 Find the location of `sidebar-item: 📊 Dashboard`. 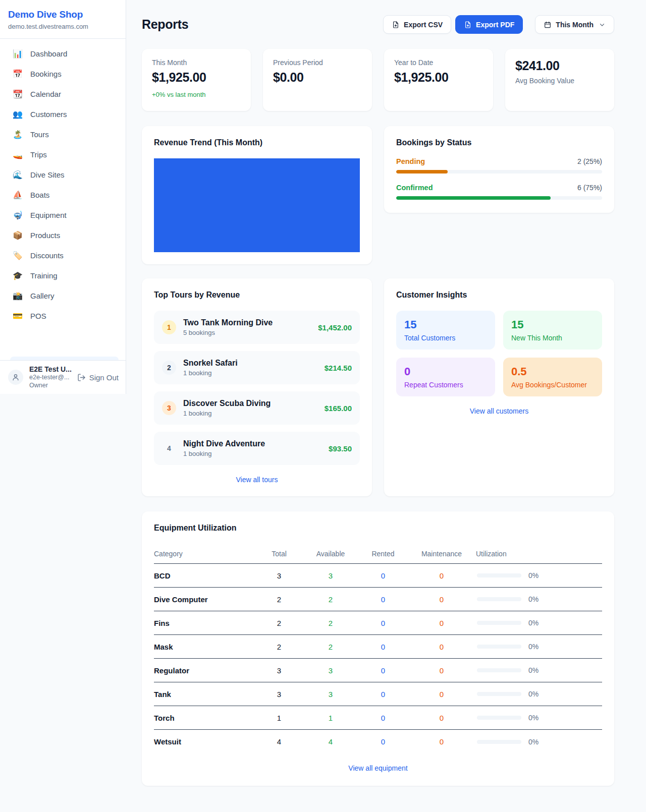

sidebar-item: 📊 Dashboard is located at coordinates (63, 53).